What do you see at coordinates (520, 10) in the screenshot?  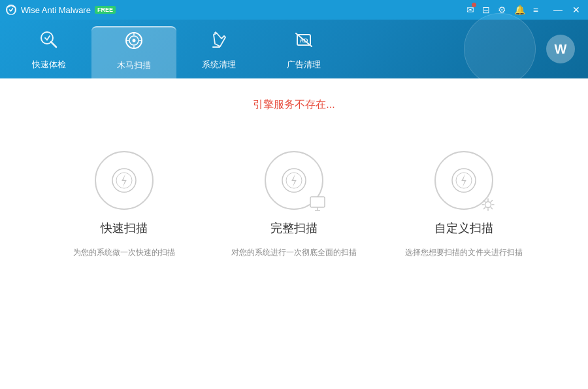 I see `bell-icon: 🔔` at bounding box center [520, 10].